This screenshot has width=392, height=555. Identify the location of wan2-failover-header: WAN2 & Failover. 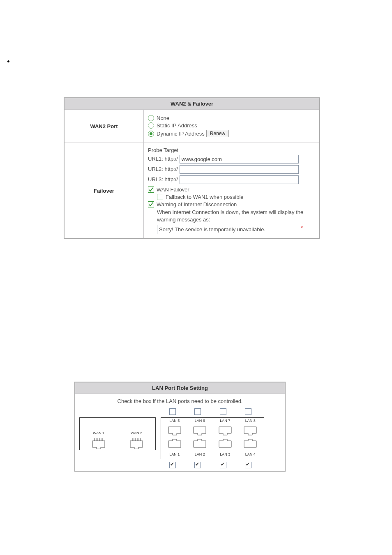
(192, 104).